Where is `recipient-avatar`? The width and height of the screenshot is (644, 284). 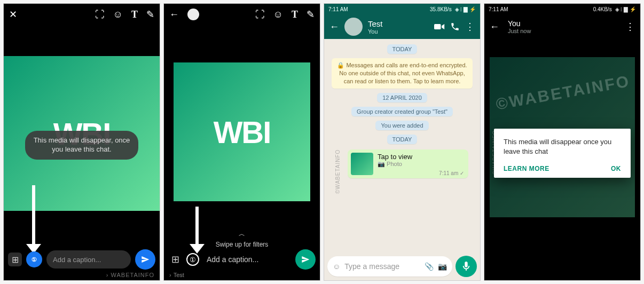 recipient-avatar is located at coordinates (193, 14).